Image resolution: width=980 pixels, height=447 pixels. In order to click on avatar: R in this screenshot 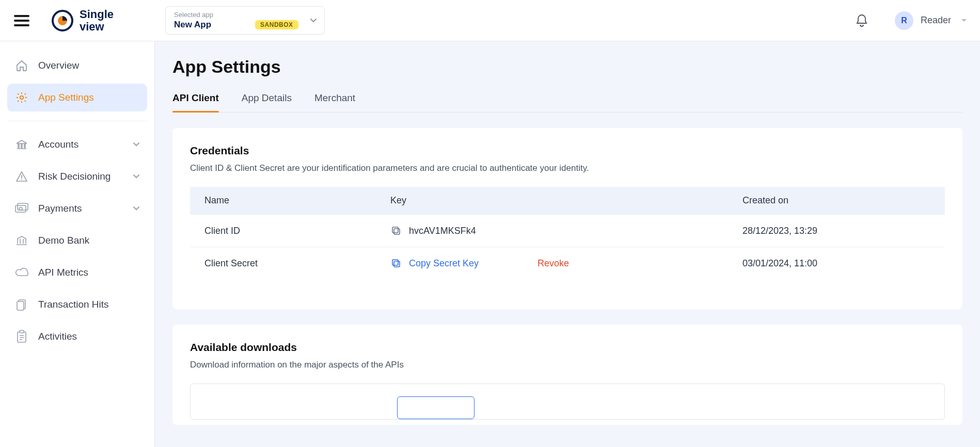, I will do `click(904, 21)`.